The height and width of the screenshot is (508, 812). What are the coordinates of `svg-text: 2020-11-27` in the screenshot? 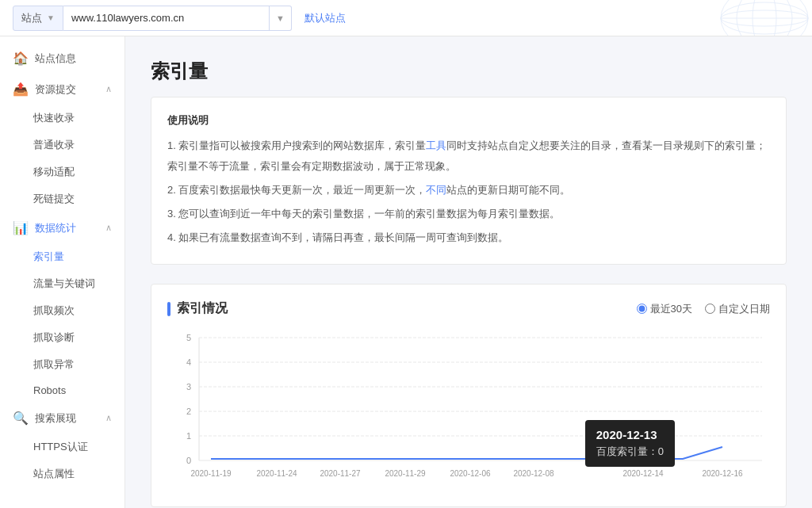 It's located at (340, 474).